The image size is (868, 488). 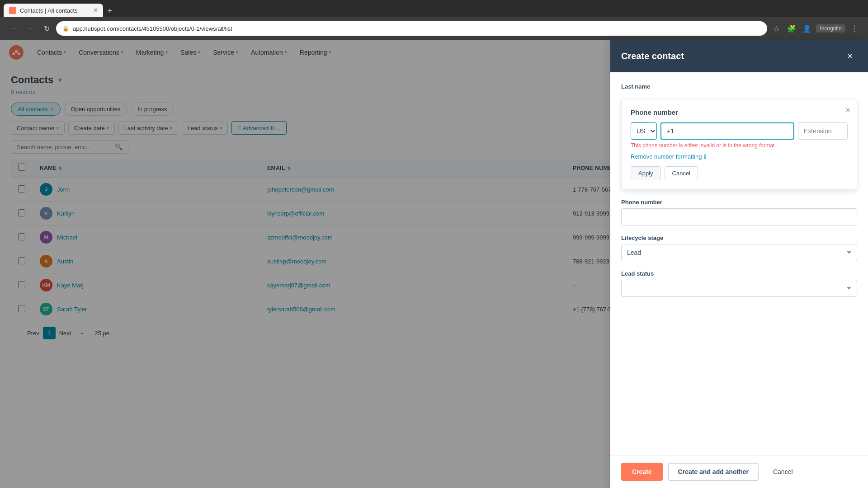 What do you see at coordinates (739, 87) in the screenshot?
I see `last-name-group: Last name` at bounding box center [739, 87].